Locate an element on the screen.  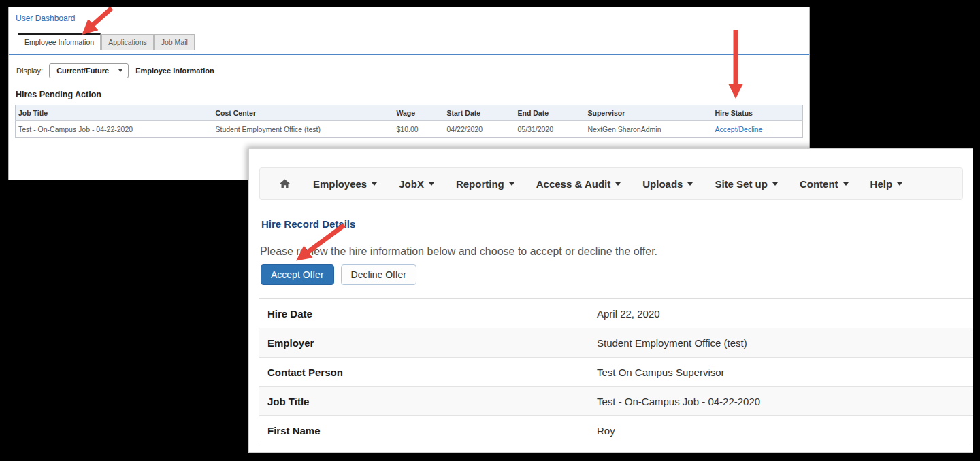
display-select: Current/Future is located at coordinates (88, 71).